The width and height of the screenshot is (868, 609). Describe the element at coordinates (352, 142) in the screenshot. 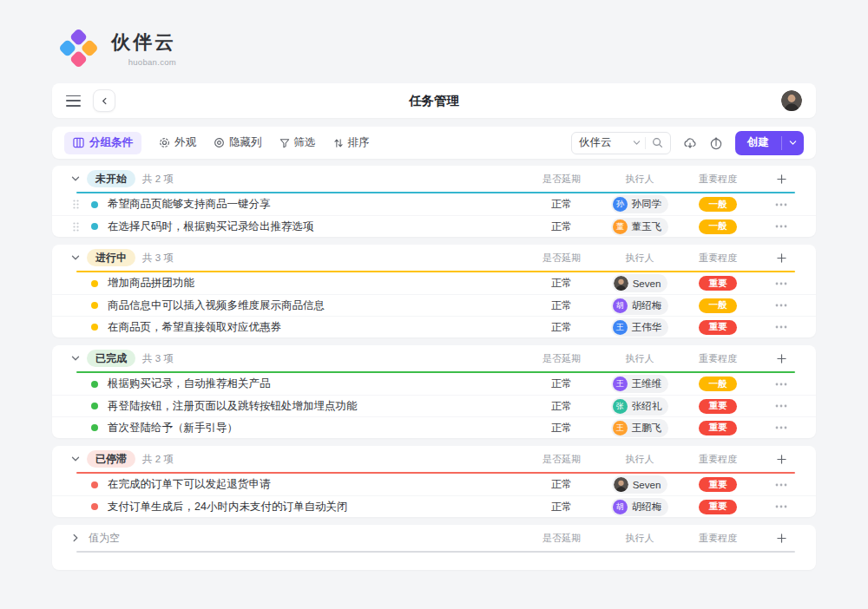

I see `sort-button: 排序` at that location.